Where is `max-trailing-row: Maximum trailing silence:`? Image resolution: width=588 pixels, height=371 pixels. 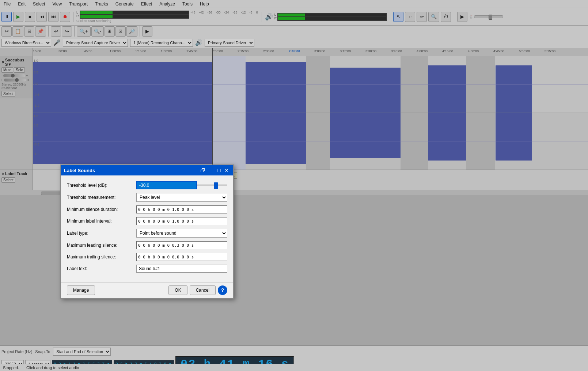 max-trailing-row: Maximum trailing silence: is located at coordinates (147, 257).